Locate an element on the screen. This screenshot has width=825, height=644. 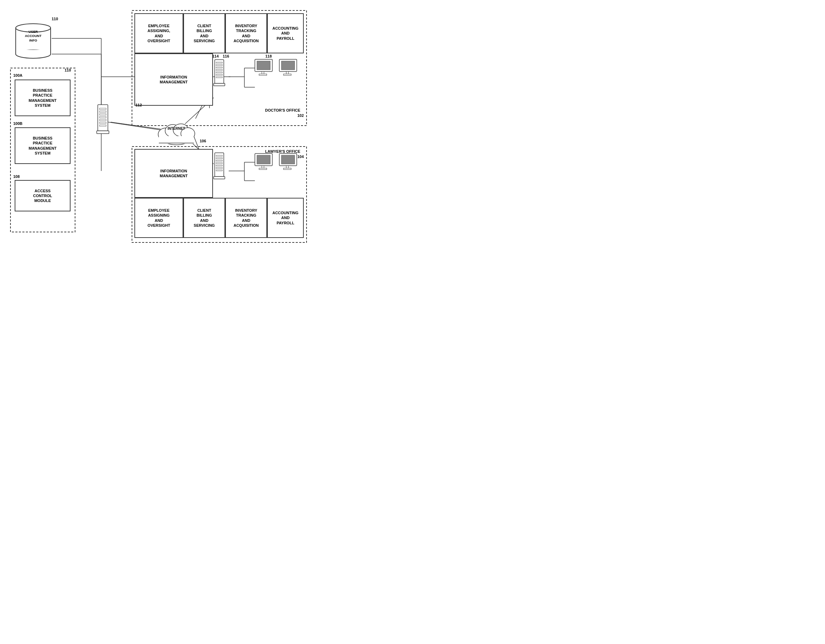
num-110-box: 110 is located at coordinates (68, 70).